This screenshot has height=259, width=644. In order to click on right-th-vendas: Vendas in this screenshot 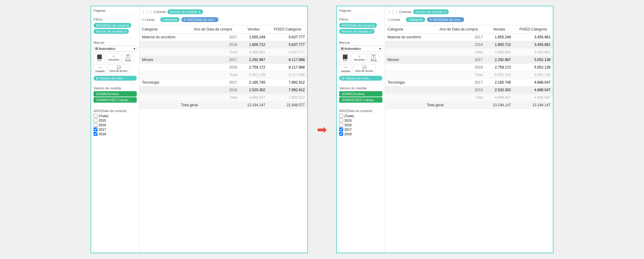, I will do `click(499, 30)`.